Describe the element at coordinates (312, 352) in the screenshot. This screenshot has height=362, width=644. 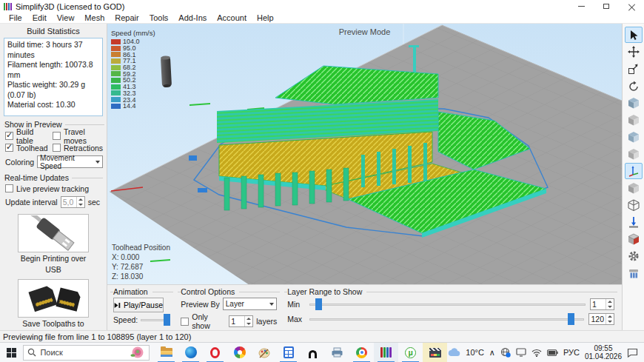
I see `taskbar-dark-app-icon` at that location.